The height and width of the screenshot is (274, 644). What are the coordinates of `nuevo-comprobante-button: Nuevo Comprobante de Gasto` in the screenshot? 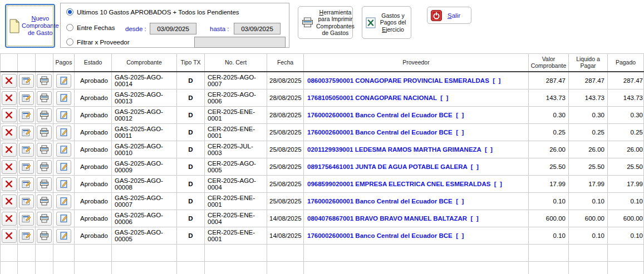 It's located at (30, 26).